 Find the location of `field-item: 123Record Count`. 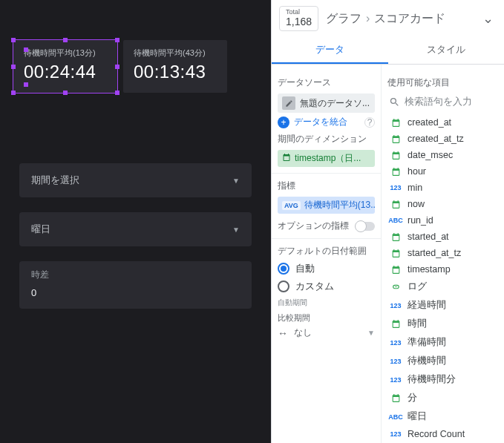

field-item: 123Record Count is located at coordinates (442, 434).